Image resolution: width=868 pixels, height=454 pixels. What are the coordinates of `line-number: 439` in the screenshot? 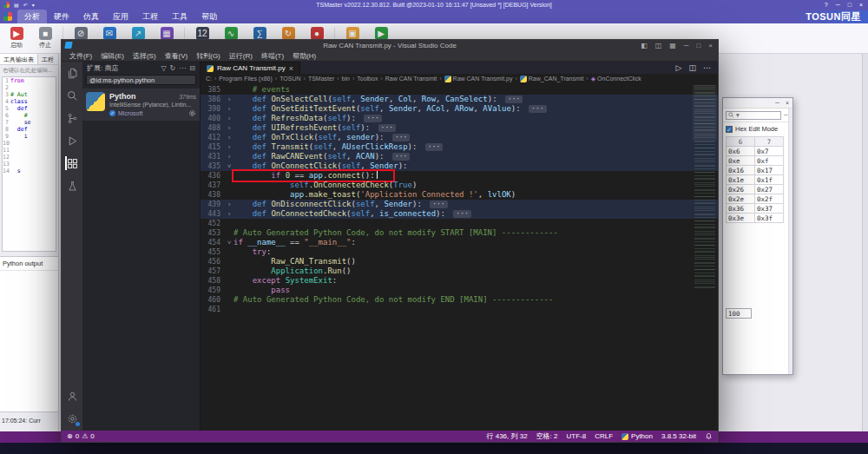 It's located at (213, 205).